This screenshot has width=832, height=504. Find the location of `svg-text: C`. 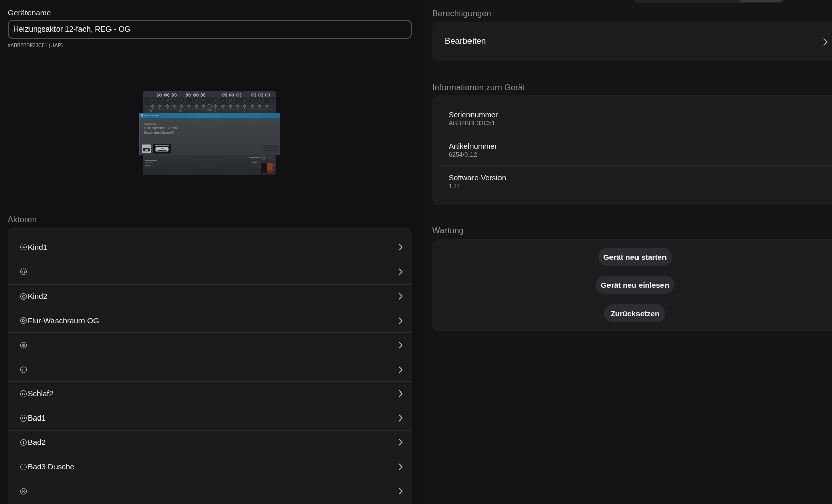

svg-text: C is located at coordinates (174, 95).